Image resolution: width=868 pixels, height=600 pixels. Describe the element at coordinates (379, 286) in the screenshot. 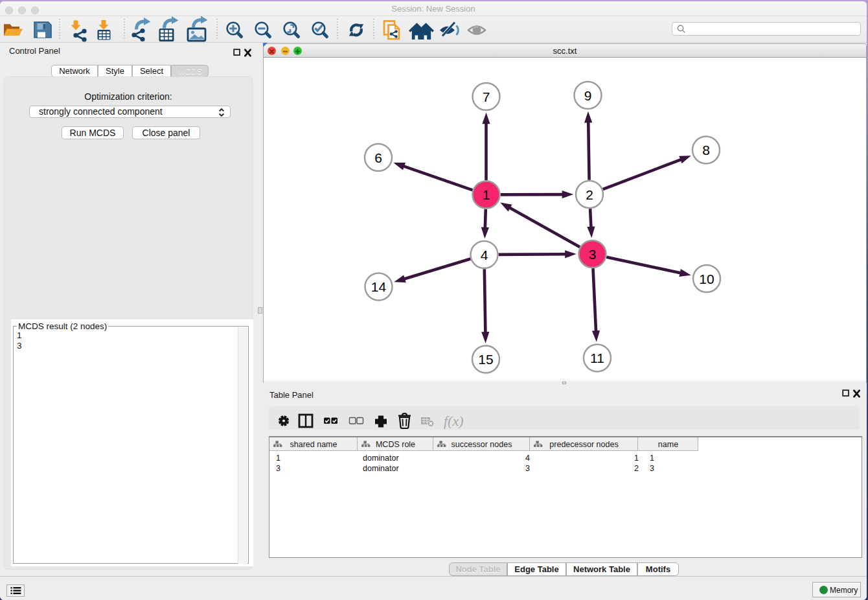

I see `svg-text: 14` at that location.